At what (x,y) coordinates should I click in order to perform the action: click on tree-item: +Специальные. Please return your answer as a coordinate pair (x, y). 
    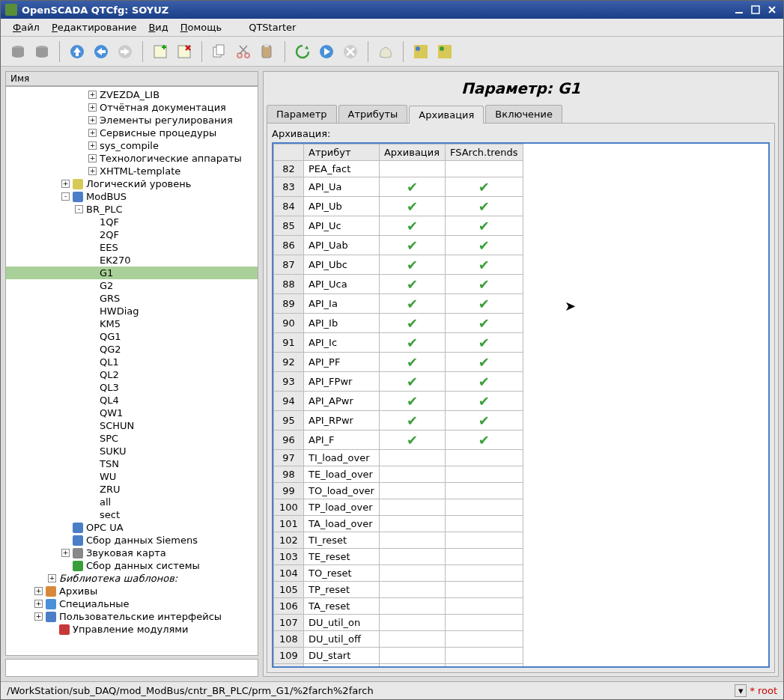
    Looking at the image, I should click on (132, 603).